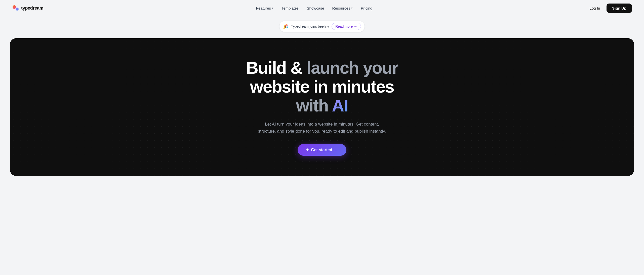 The width and height of the screenshot is (644, 275). What do you see at coordinates (322, 128) in the screenshot?
I see `hero-subtitle: Let AI turn your ideas into a website in…` at bounding box center [322, 128].